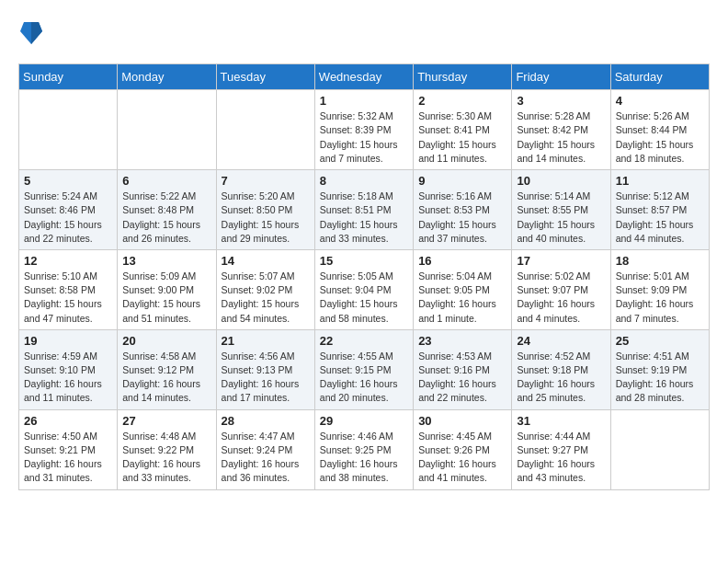 The height and width of the screenshot is (563, 728). What do you see at coordinates (561, 180) in the screenshot?
I see `day-number: 10` at bounding box center [561, 180].